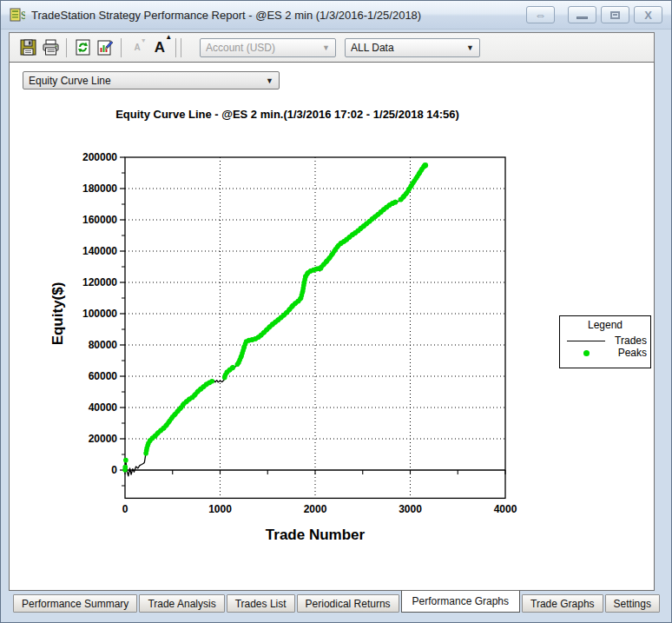 This screenshot has width=672, height=623. What do you see at coordinates (648, 15) in the screenshot?
I see `close-button: X` at bounding box center [648, 15].